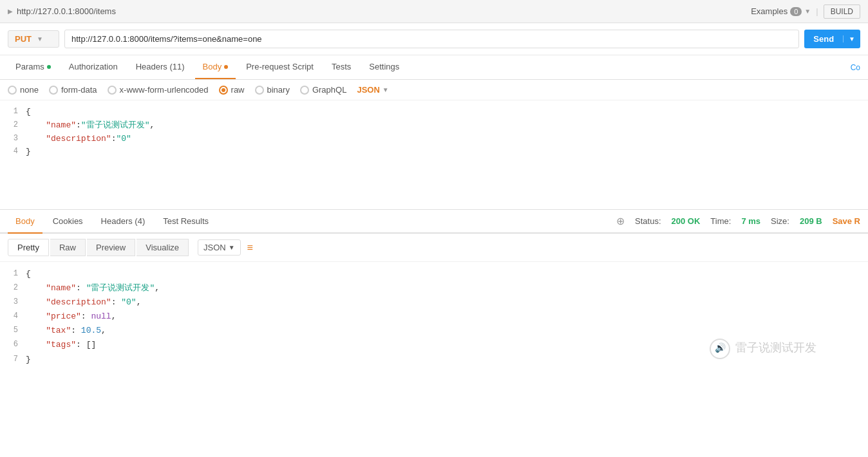  What do you see at coordinates (434, 248) in the screenshot?
I see `view-tabs: Pretty Raw Preview Visualize JSON ▼ ≡` at bounding box center [434, 248].